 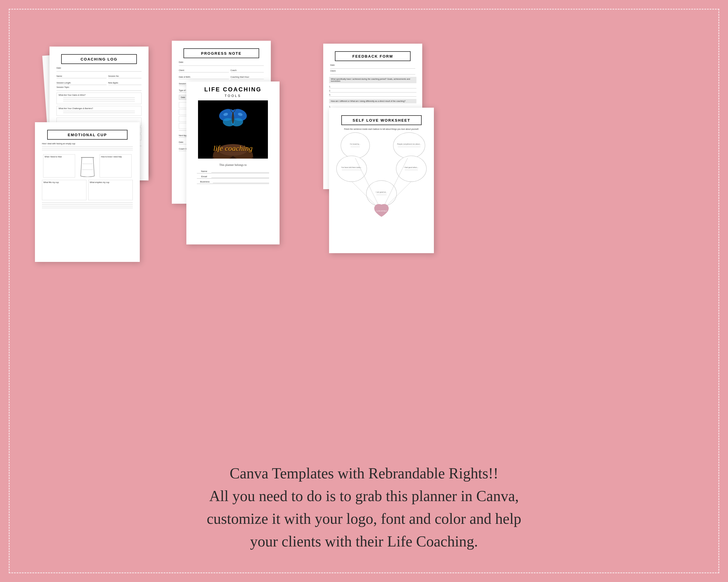 What do you see at coordinates (373, 101) in the screenshot?
I see `feedback-q2: How am I different or What am I doing di…` at bounding box center [373, 101].